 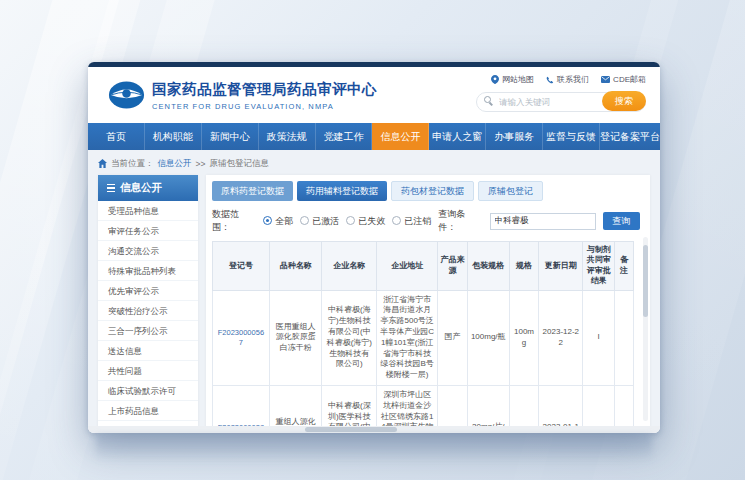 I want to click on query-label: 查询条件：, so click(x=460, y=221).